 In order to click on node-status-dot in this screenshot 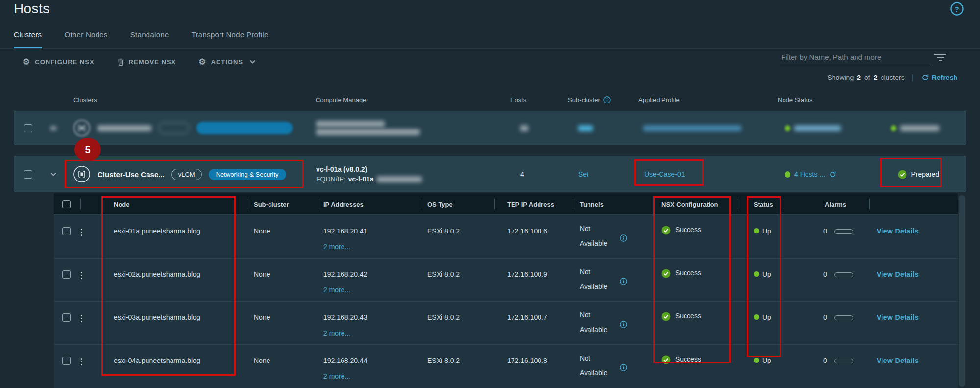, I will do `click(788, 175)`.